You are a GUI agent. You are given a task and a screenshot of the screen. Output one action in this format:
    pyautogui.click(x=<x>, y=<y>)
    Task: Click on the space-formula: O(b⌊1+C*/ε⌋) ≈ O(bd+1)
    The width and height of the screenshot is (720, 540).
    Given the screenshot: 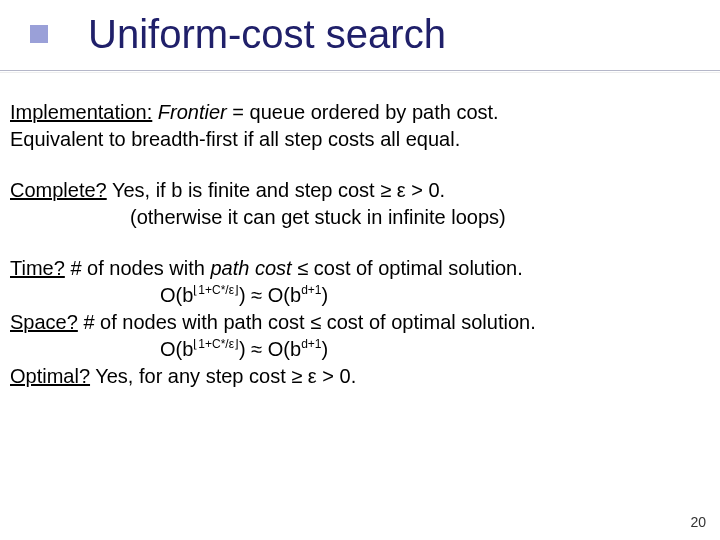 What is the action you would take?
    pyautogui.click(x=169, y=350)
    